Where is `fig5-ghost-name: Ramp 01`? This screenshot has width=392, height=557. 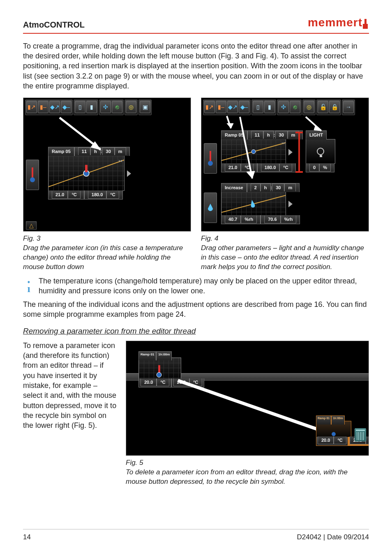
fig5-ghost-name: Ramp 01 is located at coordinates (324, 420).